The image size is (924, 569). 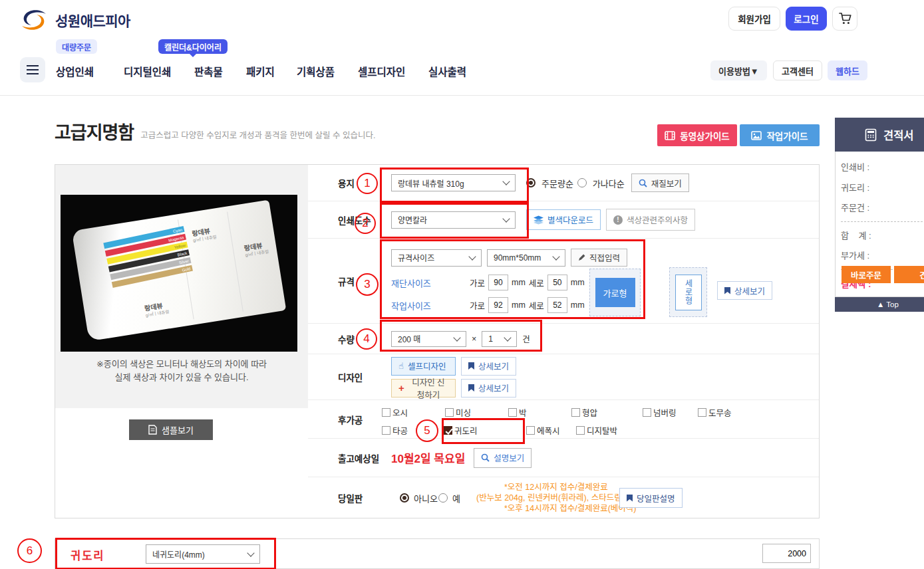 What do you see at coordinates (193, 47) in the screenshot?
I see `badge-calendar-diary: 캘린더&다이어리` at bounding box center [193, 47].